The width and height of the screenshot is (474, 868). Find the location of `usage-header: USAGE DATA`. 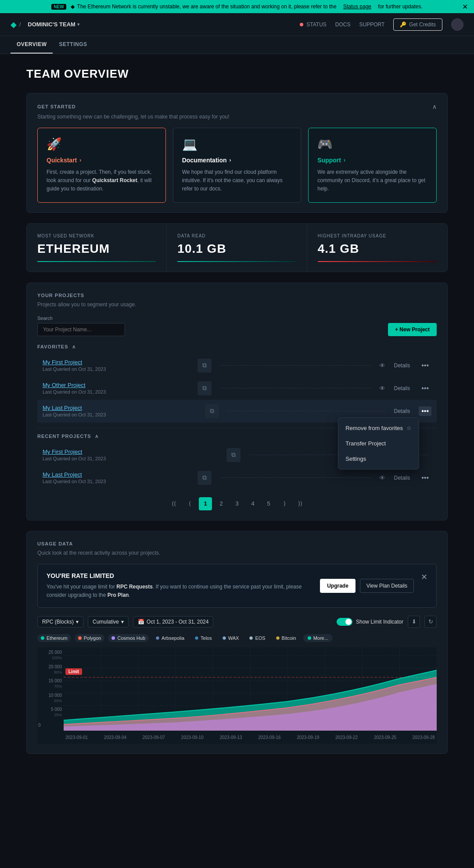

usage-header: USAGE DATA is located at coordinates (237, 544).